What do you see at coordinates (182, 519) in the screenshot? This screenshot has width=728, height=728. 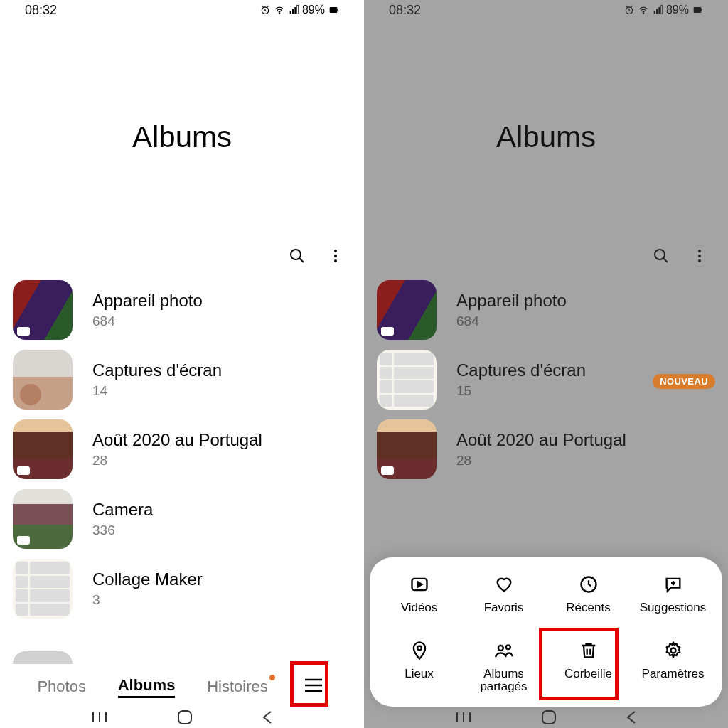 I see `album-item: Camera 336` at bounding box center [182, 519].